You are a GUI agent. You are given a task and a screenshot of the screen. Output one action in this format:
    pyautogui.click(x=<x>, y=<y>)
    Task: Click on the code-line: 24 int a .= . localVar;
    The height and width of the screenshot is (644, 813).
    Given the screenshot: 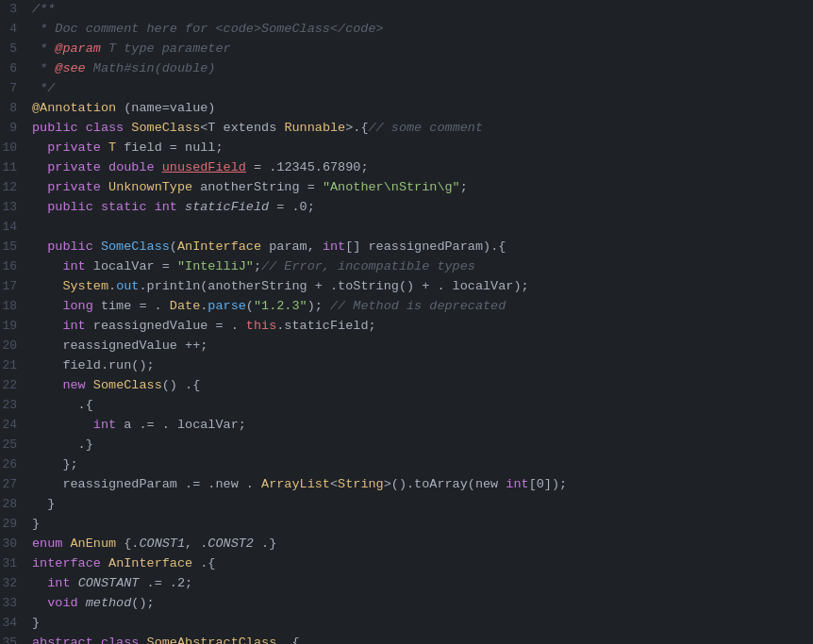 What is the action you would take?
    pyautogui.click(x=406, y=426)
    